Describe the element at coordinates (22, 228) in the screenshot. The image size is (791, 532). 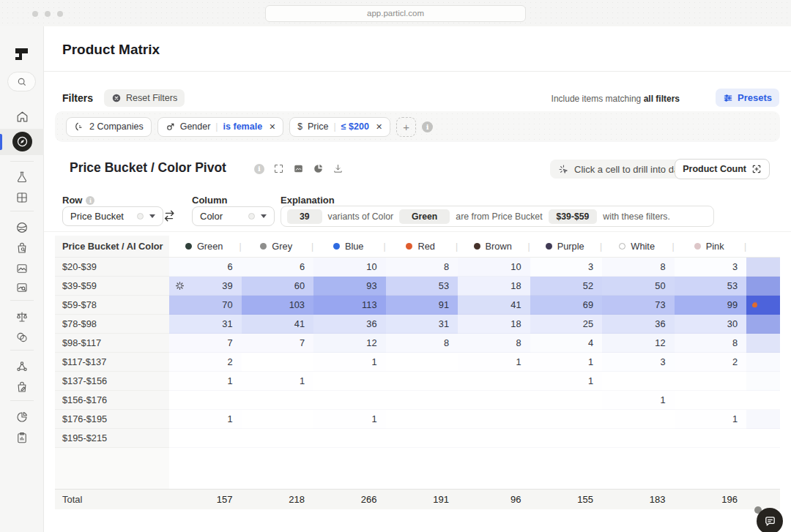
I see `sidebar-item-globe` at that location.